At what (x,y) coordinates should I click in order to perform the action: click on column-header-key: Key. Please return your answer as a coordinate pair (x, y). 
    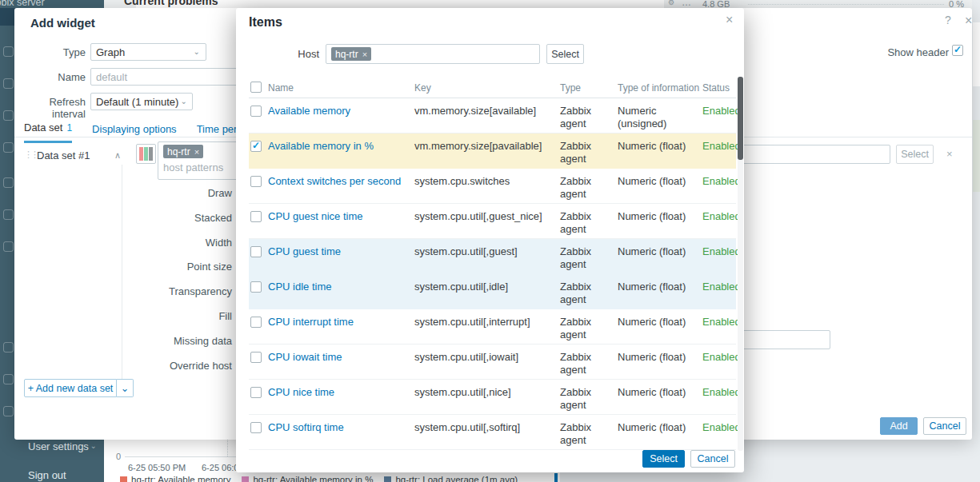
    Looking at the image, I should click on (422, 88).